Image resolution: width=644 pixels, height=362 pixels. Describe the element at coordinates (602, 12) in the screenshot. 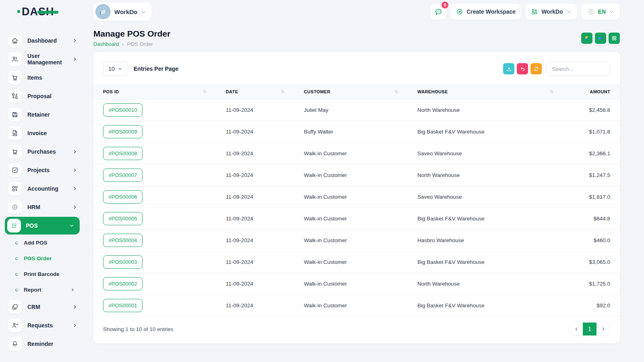

I see `language-label: EN` at that location.